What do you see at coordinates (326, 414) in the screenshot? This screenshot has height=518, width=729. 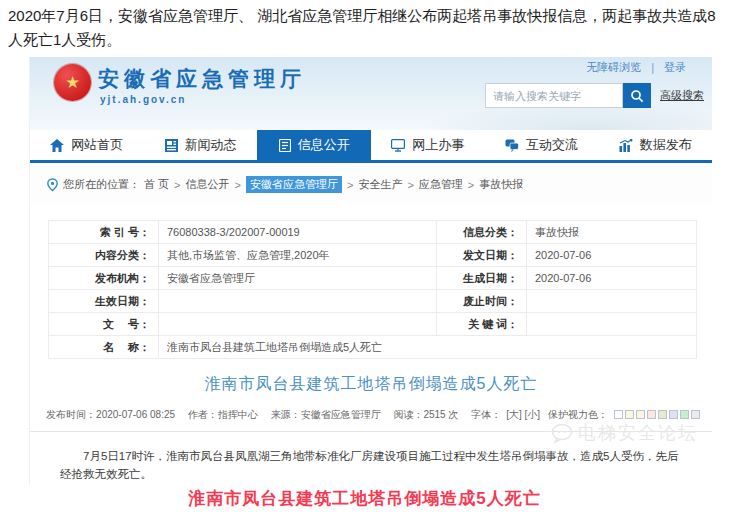 I see `source: 来源：安徽省应急管理厅` at bounding box center [326, 414].